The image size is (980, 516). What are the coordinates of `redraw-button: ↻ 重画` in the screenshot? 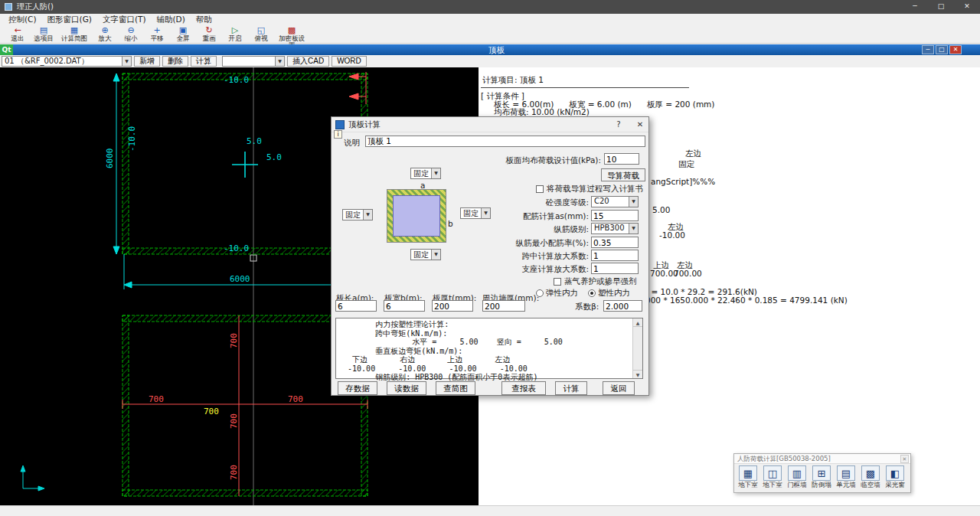 It's located at (209, 34).